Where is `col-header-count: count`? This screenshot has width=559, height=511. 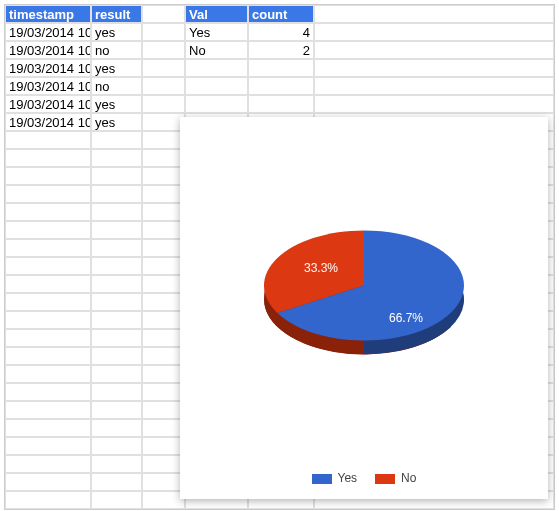 col-header-count: count is located at coordinates (281, 14).